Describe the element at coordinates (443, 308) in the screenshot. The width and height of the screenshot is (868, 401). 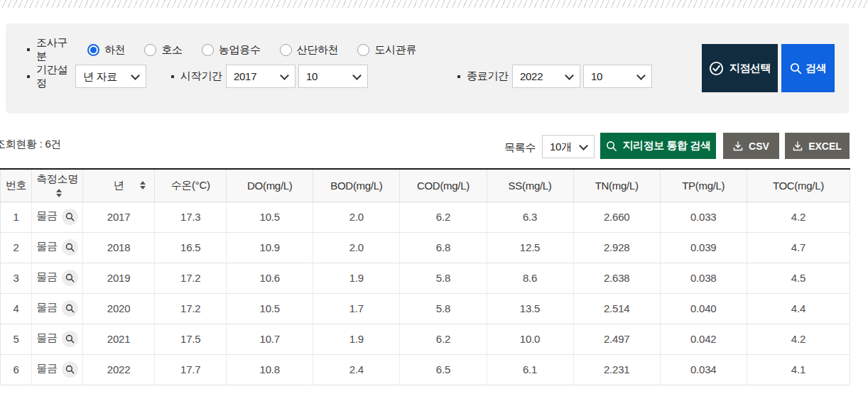
I see `cell-value: 5.8` at that location.